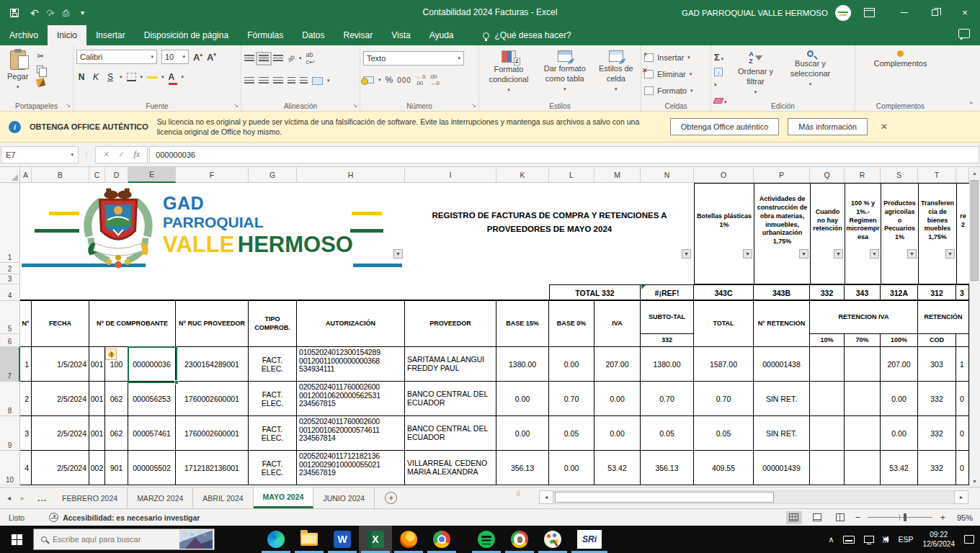  What do you see at coordinates (451, 433) in the screenshot?
I see `cell-I9: BANCO CENTRAL DEL ECUADOR` at bounding box center [451, 433].